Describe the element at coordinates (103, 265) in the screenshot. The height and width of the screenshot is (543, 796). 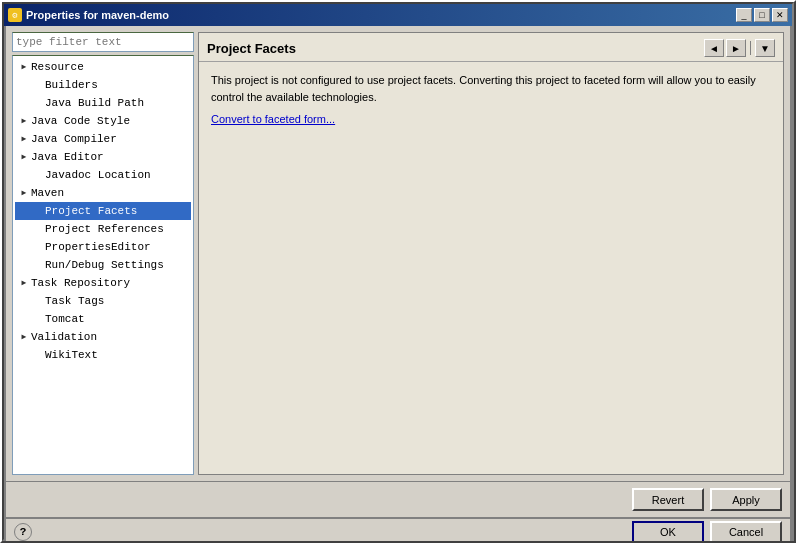
I see `tree-item-run-debug-settings: Run/Debug Settings` at that location.